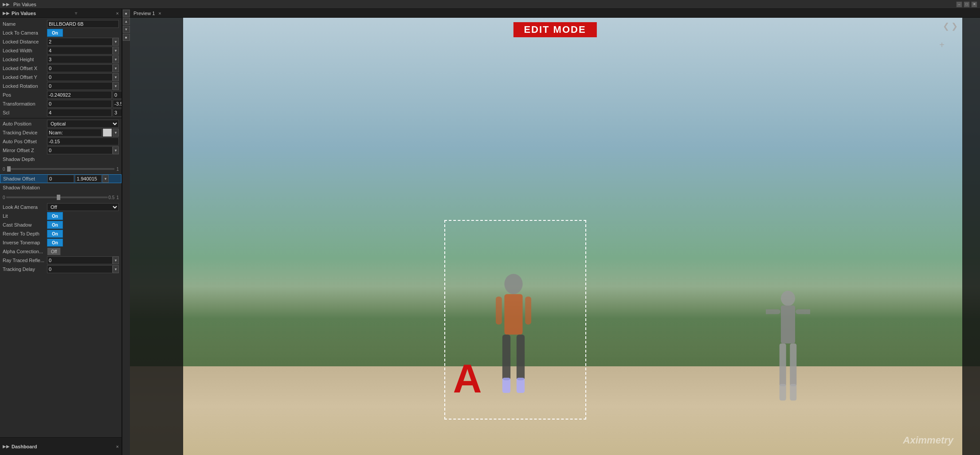 This screenshot has height=455, width=980. I want to click on tracking-device-value: ▼, so click(83, 133).